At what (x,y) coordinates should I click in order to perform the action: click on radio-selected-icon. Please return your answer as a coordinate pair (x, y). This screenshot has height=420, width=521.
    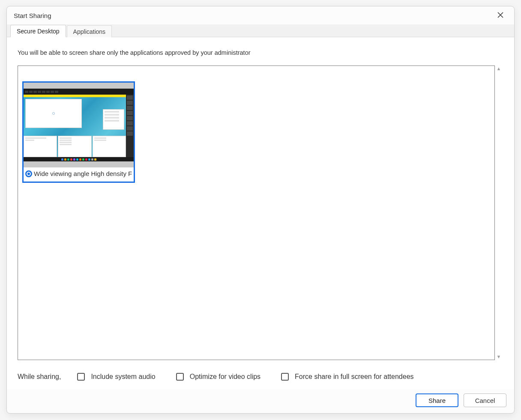
    Looking at the image, I should click on (29, 174).